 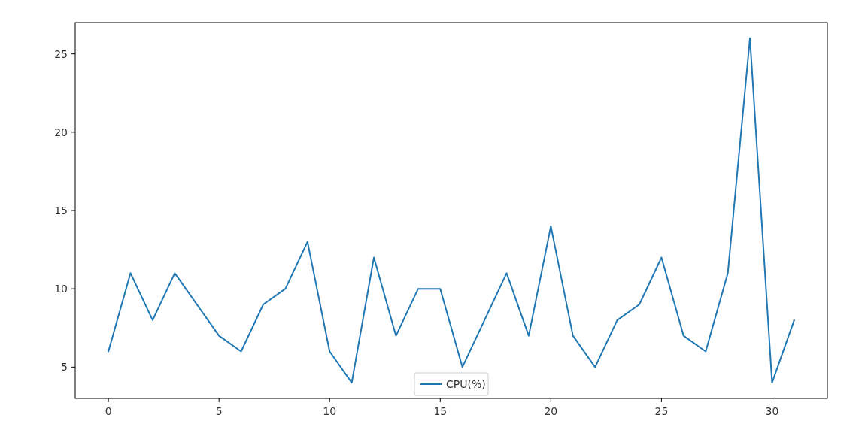 What do you see at coordinates (466, 384) in the screenshot?
I see `legend-label: CPU(%)` at bounding box center [466, 384].